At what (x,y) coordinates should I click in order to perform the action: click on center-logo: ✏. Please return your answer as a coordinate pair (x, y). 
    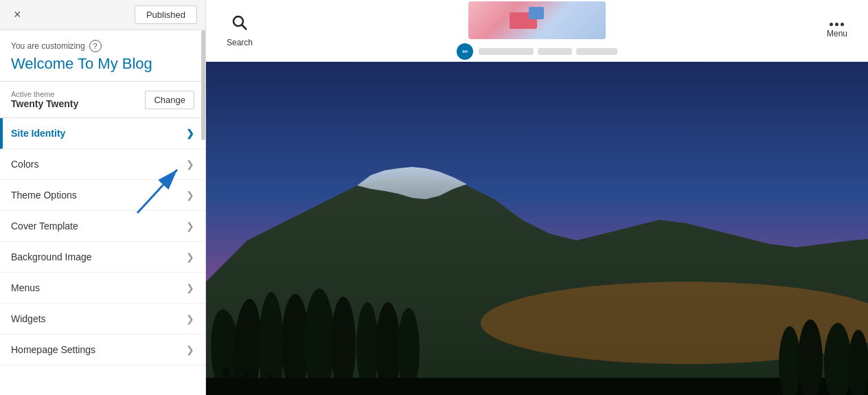
    Looking at the image, I should click on (537, 30).